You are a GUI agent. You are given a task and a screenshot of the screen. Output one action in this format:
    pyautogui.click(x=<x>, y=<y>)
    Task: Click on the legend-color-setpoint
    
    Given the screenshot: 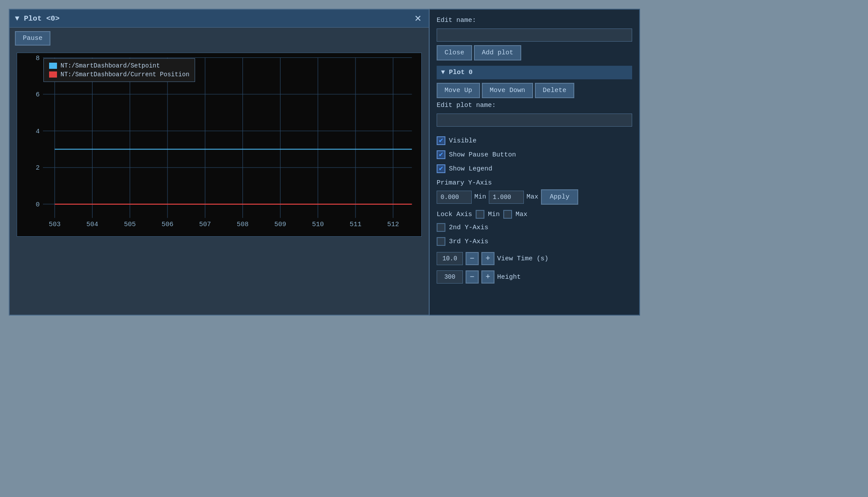 What is the action you would take?
    pyautogui.click(x=53, y=66)
    